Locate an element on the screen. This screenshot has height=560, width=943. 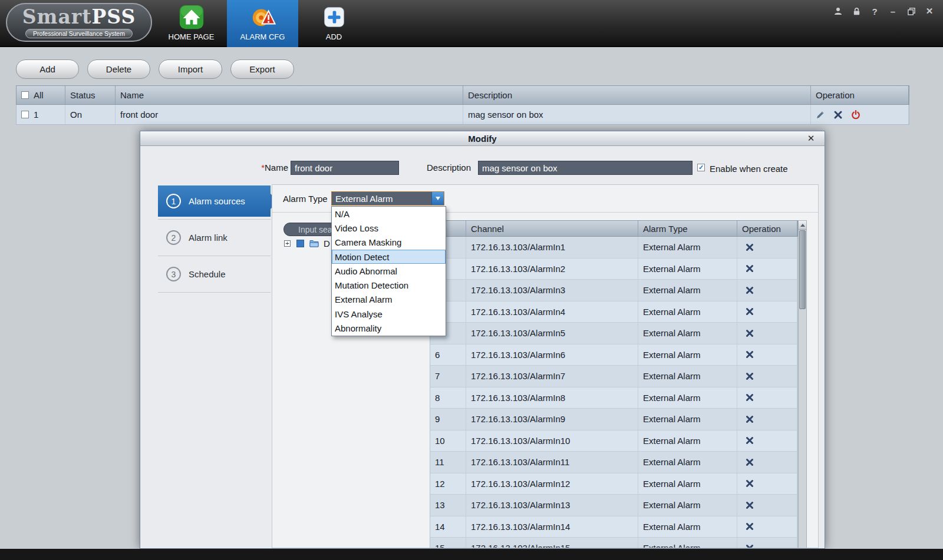
taskbar-strip is located at coordinates (472, 555).